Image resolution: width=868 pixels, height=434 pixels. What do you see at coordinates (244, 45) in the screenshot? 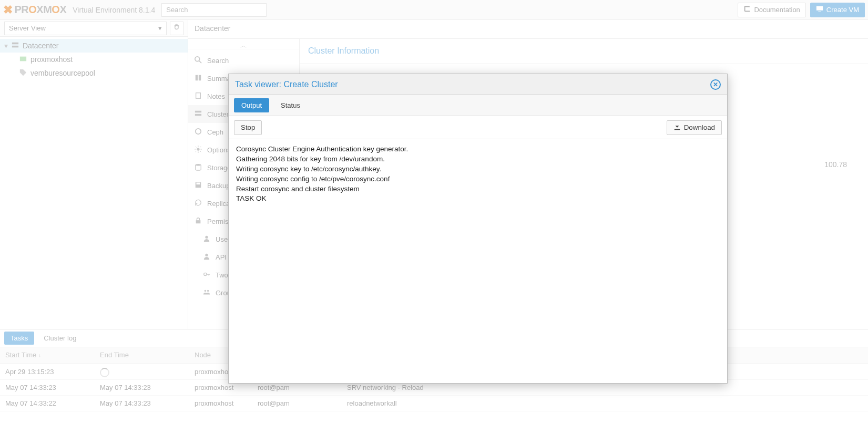
I see `collapse-handle: ︿` at bounding box center [244, 45].